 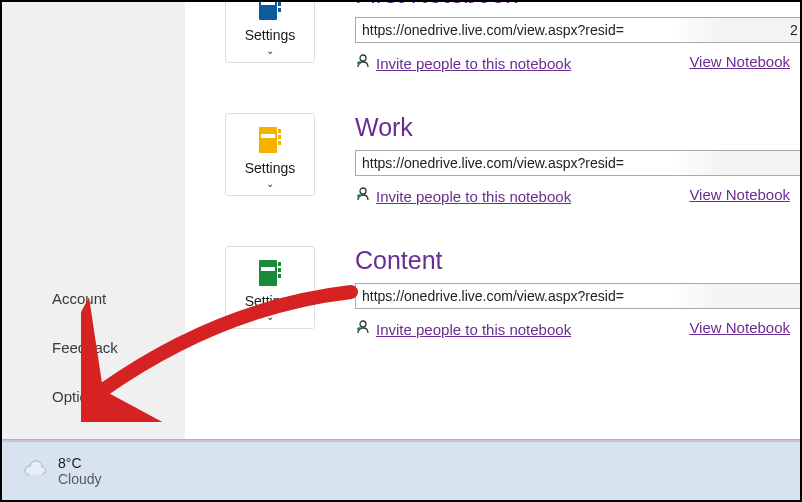 What do you see at coordinates (80, 463) in the screenshot?
I see `weather-temp: 8°C` at bounding box center [80, 463].